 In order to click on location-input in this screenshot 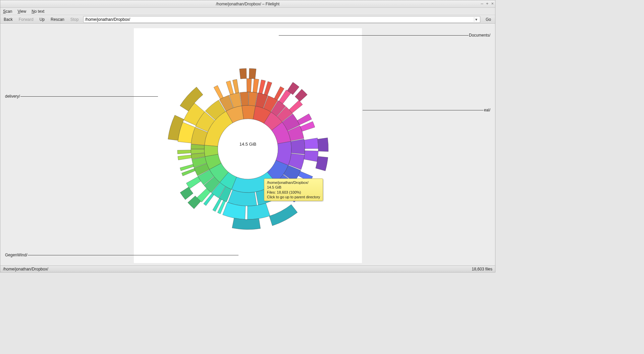, I will do `click(279, 19)`.